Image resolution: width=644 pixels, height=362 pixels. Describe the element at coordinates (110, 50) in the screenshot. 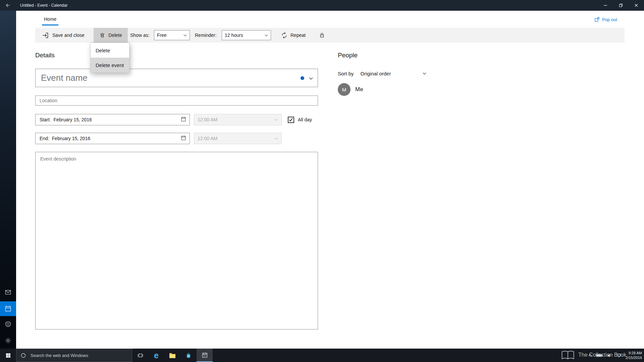

I see `menu-item-delete: Delete` at that location.